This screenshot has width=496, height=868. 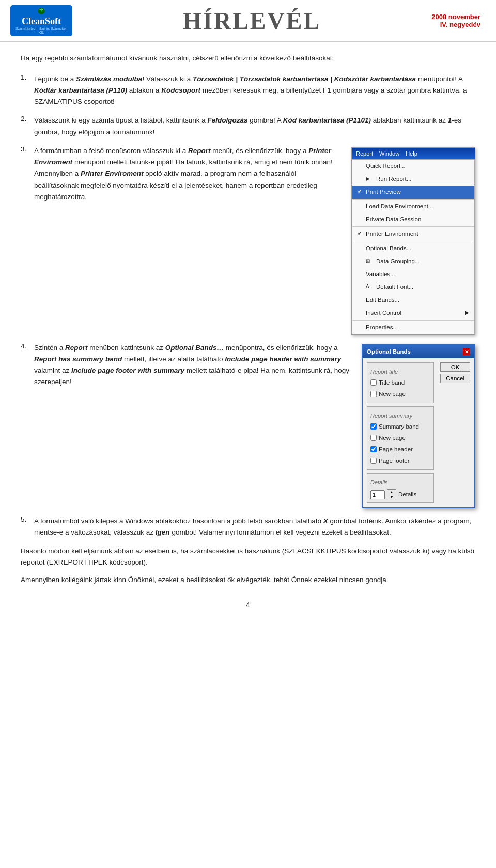 I want to click on dialog-buttons: OK Cancel, so click(x=455, y=433).